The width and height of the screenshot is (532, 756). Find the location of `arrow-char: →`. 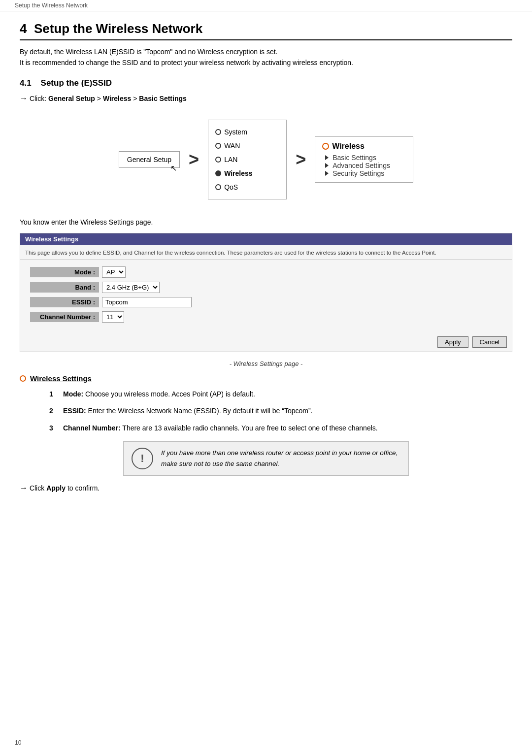

arrow-char: → is located at coordinates (24, 99).